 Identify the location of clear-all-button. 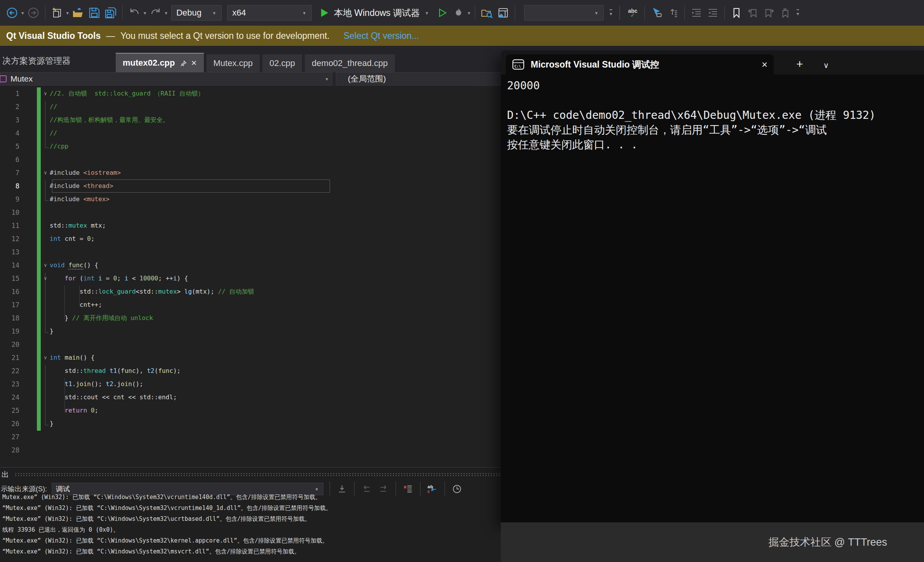
(408, 489).